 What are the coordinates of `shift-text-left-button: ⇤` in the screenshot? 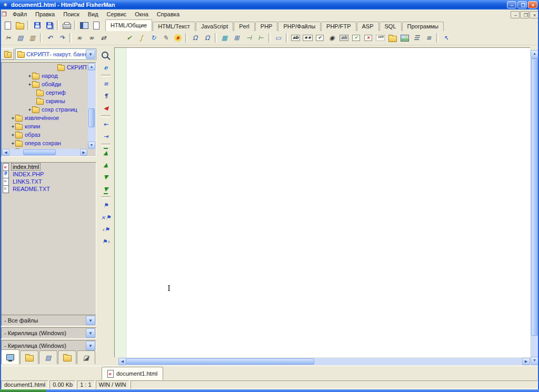 It's located at (106, 124).